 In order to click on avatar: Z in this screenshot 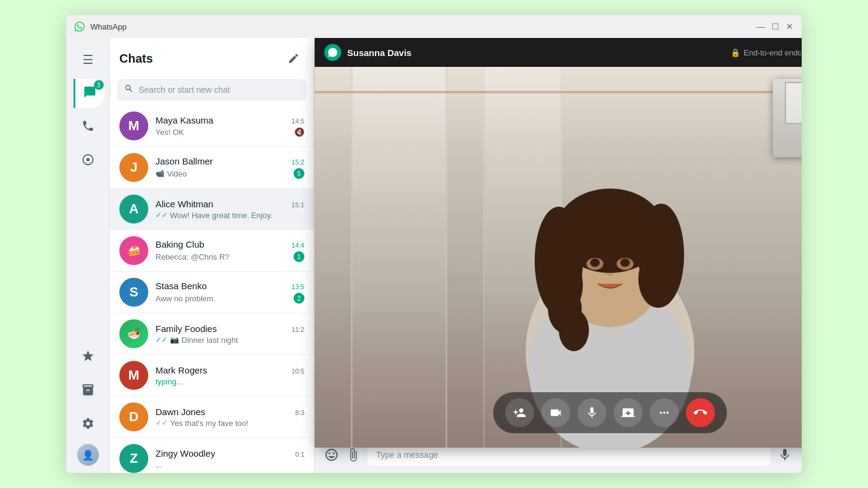, I will do `click(134, 458)`.